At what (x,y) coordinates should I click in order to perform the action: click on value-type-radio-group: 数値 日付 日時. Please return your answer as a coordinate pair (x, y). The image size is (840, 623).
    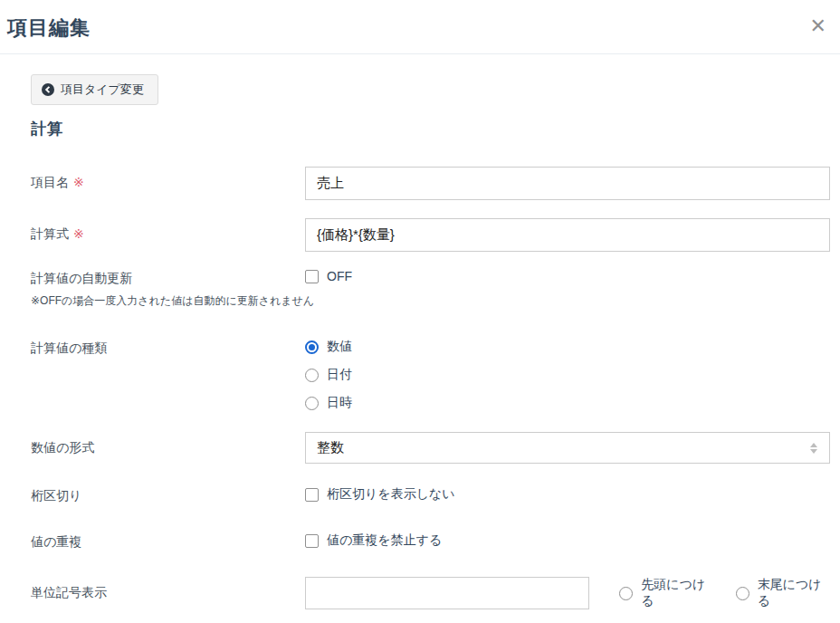
    Looking at the image, I should click on (568, 375).